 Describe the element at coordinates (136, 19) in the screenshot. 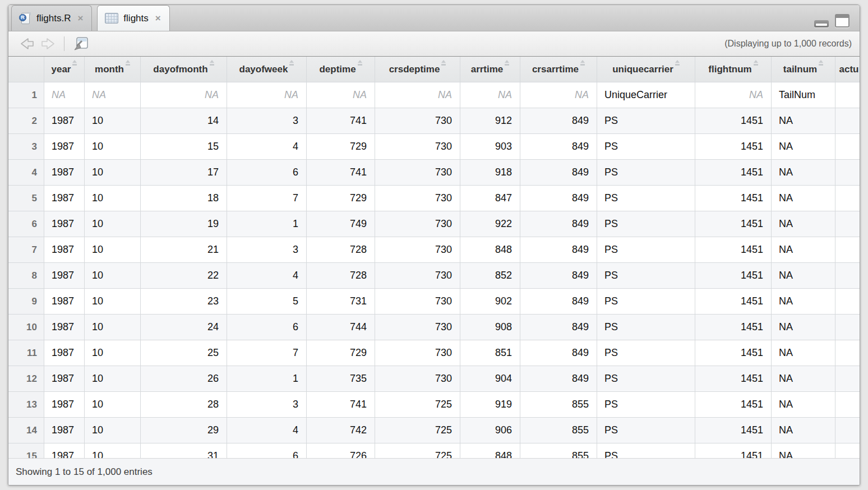

I see `tab-label: flights` at that location.